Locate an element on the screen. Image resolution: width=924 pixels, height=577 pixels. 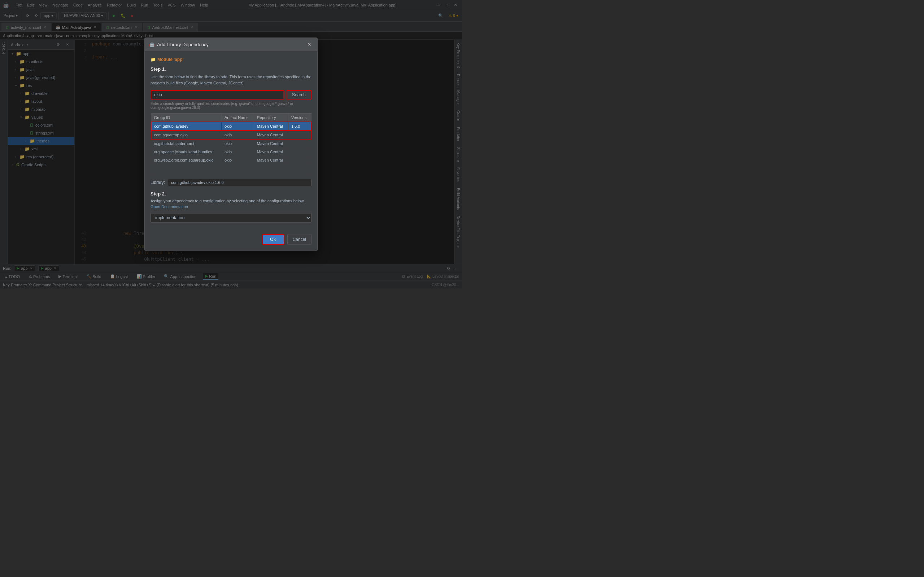
library-label: Library: is located at coordinates (158, 182).